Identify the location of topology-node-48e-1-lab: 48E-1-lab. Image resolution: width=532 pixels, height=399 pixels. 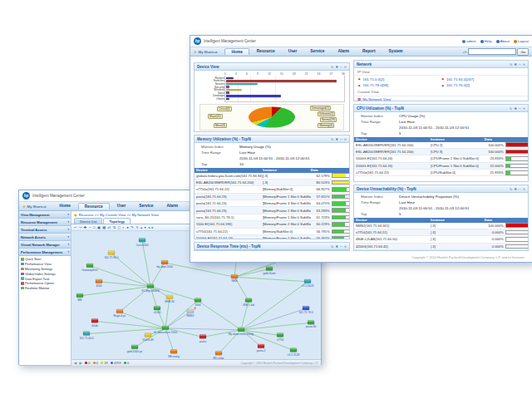
(249, 303).